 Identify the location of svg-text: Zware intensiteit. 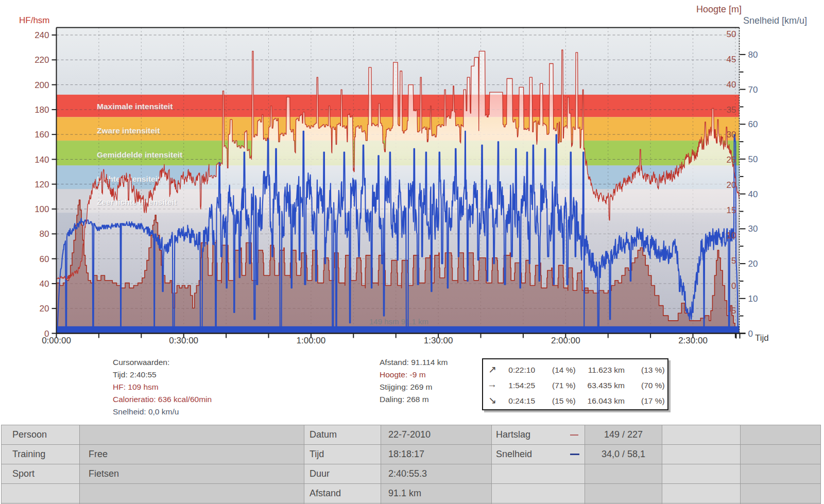
(128, 131).